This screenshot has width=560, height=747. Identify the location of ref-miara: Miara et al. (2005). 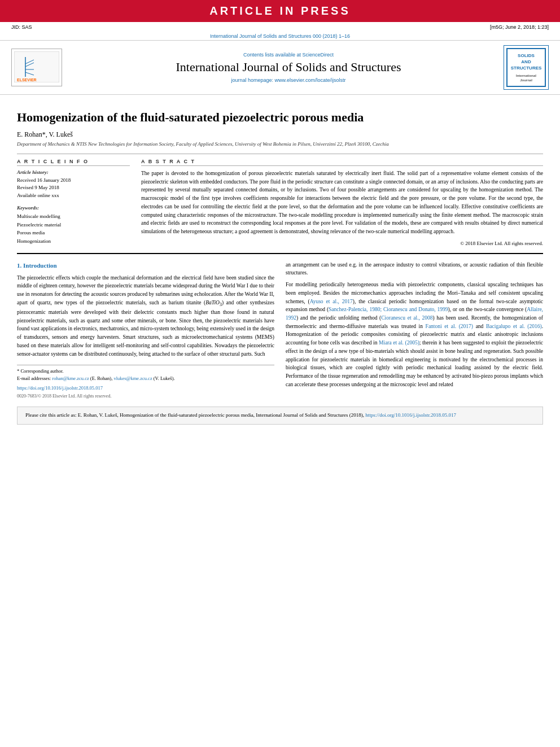
(399, 343).